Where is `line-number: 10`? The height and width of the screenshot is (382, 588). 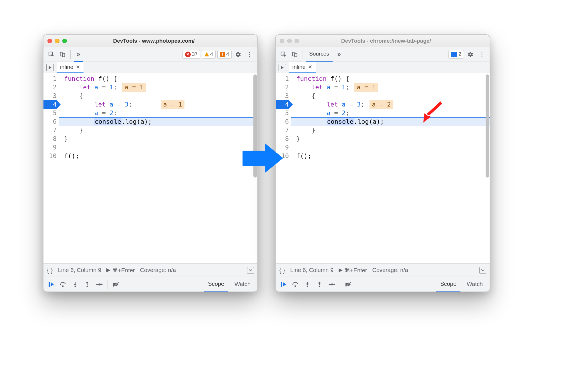 line-number: 10 is located at coordinates (50, 156).